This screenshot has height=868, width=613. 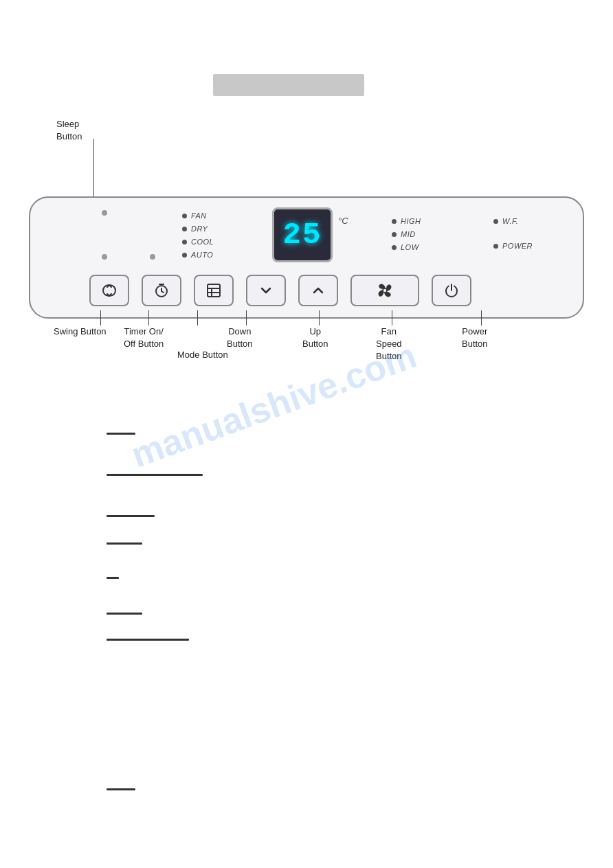 What do you see at coordinates (496, 246) in the screenshot?
I see `power-dot` at bounding box center [496, 246].